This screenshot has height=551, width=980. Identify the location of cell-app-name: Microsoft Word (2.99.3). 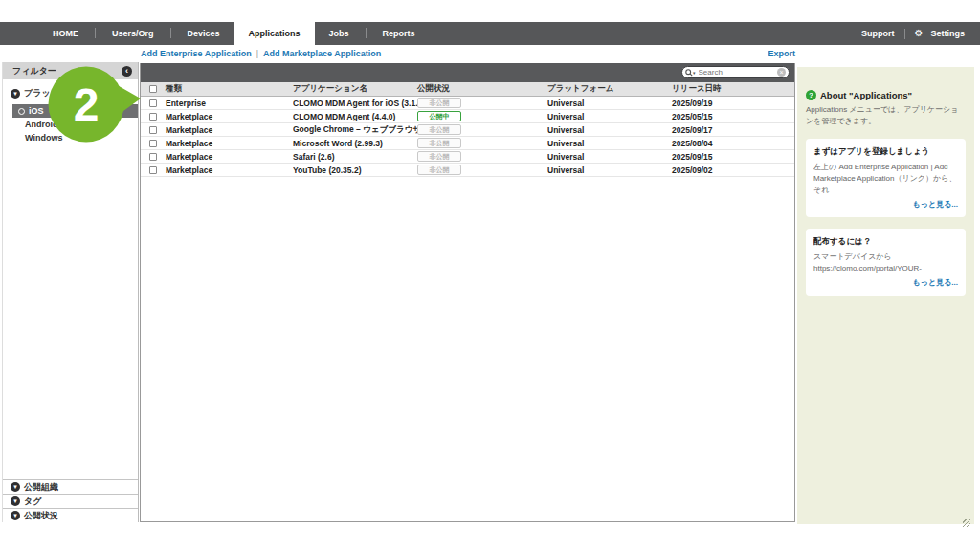
(355, 143).